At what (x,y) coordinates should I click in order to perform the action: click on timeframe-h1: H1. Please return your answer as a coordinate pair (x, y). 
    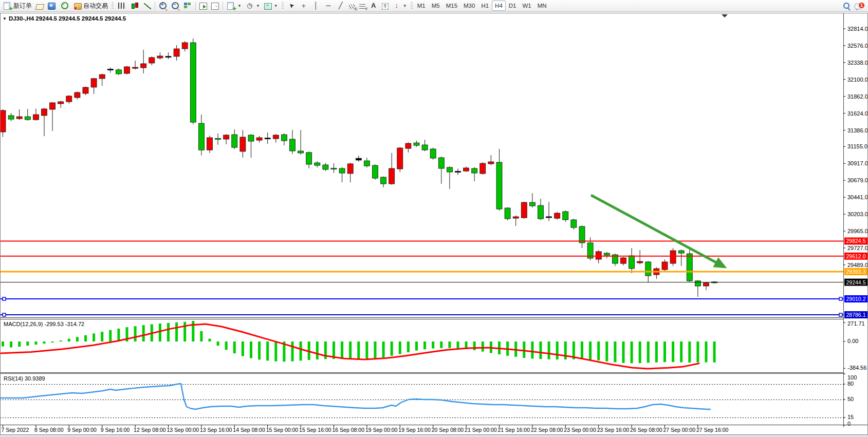
    Looking at the image, I should click on (485, 6).